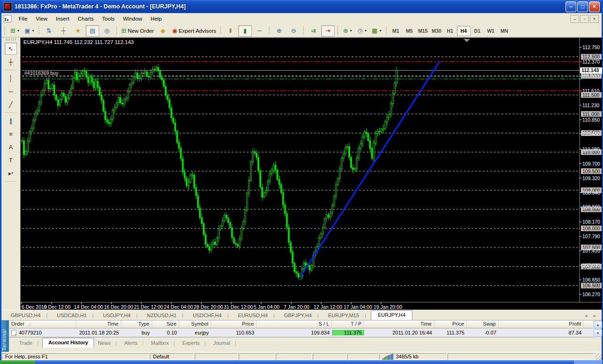  I want to click on chart-tab-nzdusdh1: NZDUSD,H1|, so click(165, 315).